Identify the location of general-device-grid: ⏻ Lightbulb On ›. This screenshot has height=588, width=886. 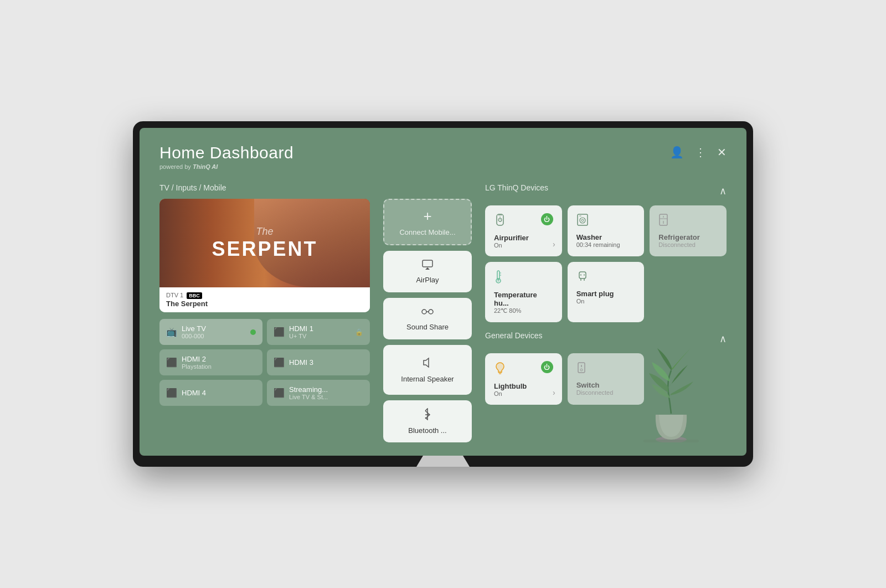
(606, 379).